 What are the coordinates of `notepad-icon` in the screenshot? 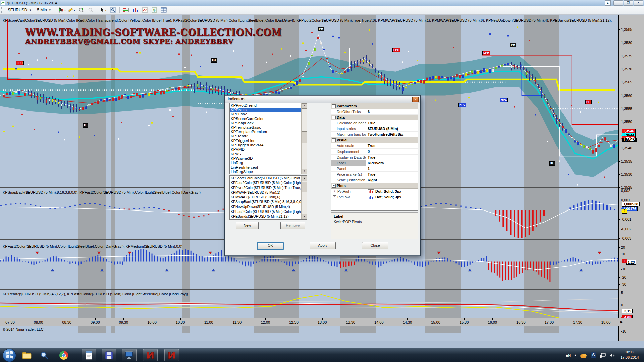 It's located at (89, 355).